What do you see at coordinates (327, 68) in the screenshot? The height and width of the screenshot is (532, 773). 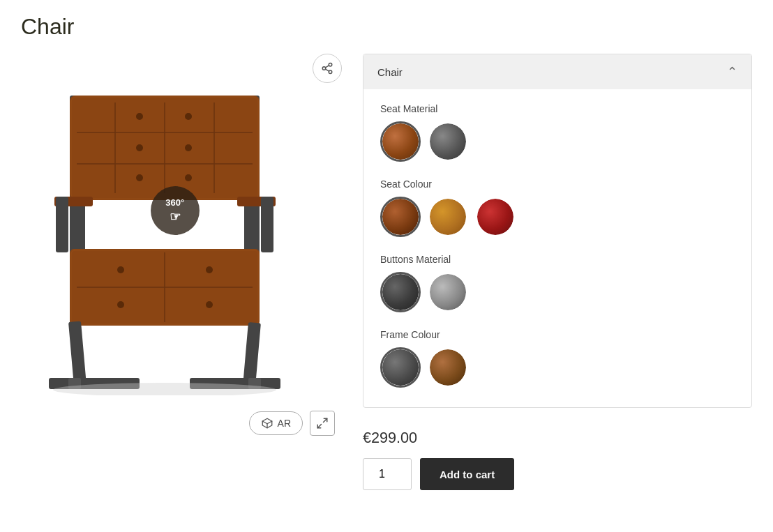 I see `share-icon` at bounding box center [327, 68].